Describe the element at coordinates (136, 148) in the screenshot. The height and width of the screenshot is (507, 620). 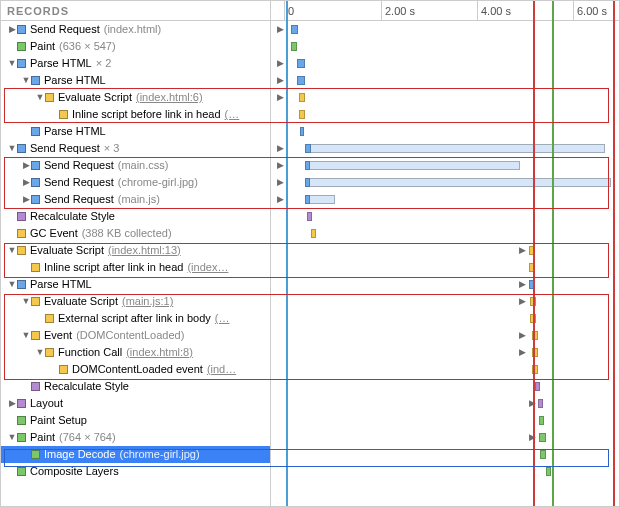
I see `record-row: ▼Send Request × 3` at that location.